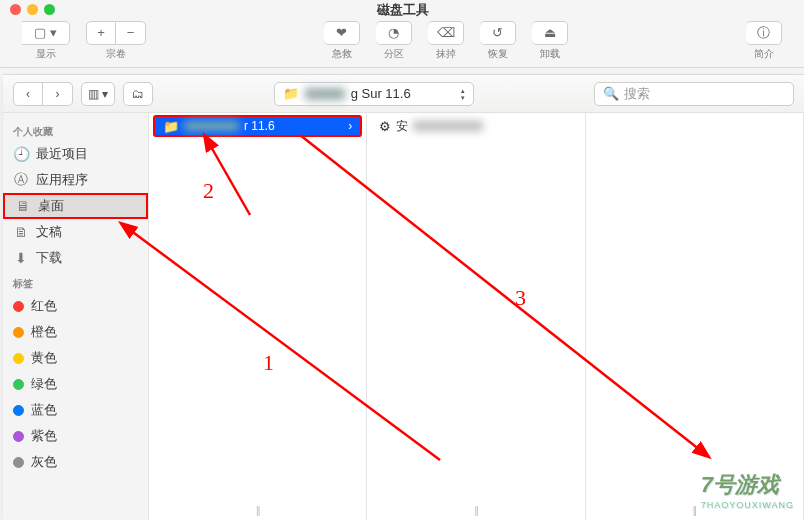  Describe the element at coordinates (23, 206) in the screenshot. I see `desktop-icon: 🖥` at that location.